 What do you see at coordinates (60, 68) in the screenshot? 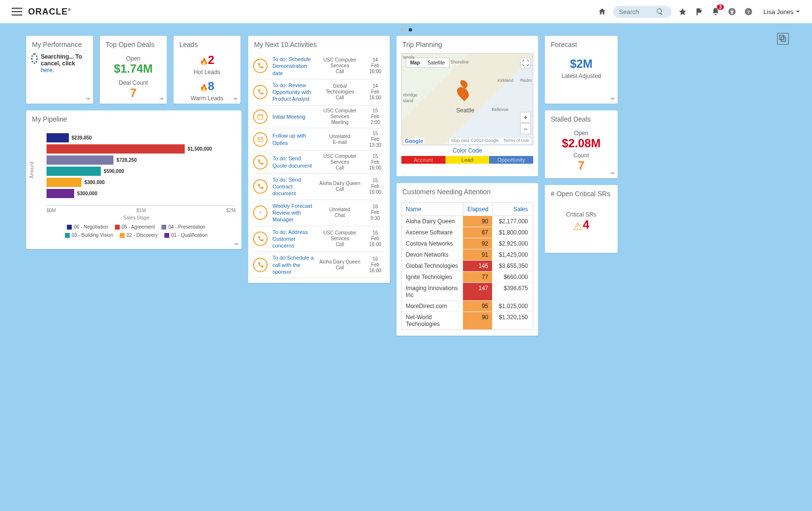
I see `performance-loading: Searching... To cancel, click here.` at bounding box center [60, 68].